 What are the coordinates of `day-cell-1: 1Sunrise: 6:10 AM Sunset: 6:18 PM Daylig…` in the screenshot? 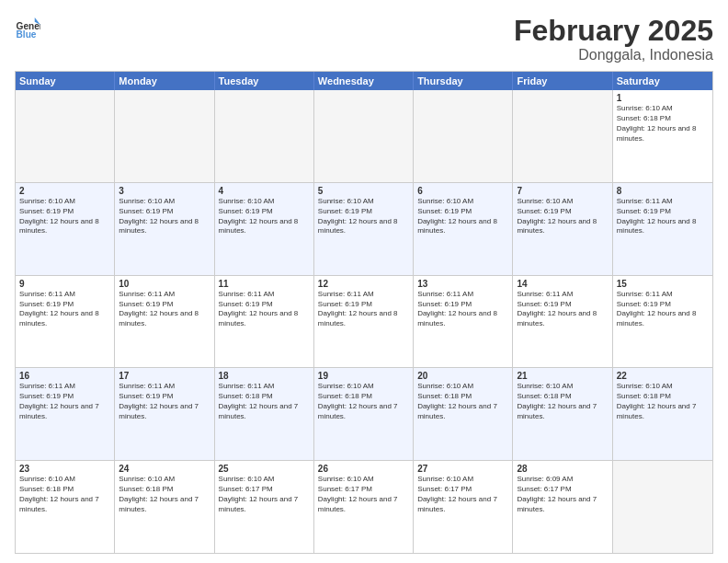 It's located at (663, 136).